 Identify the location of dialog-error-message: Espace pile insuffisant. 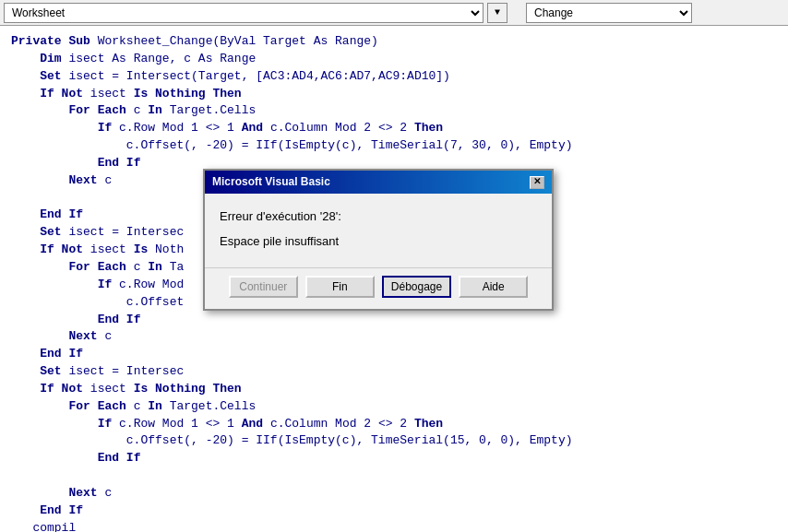
(378, 242).